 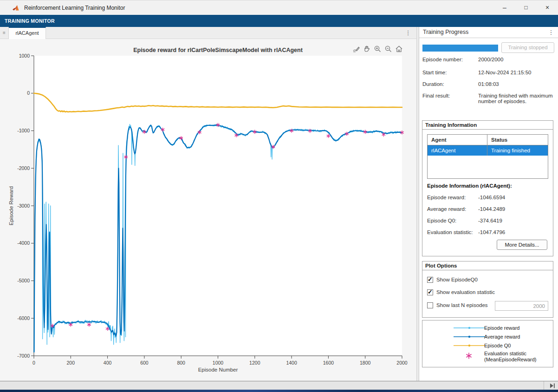 What do you see at coordinates (255, 363) in the screenshot?
I see `svg-text: 1200` at bounding box center [255, 363].